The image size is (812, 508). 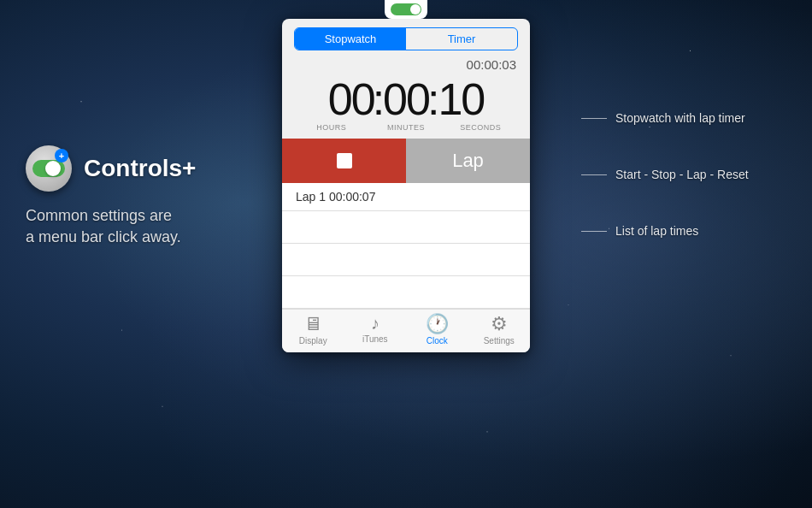 What do you see at coordinates (140, 168) in the screenshot?
I see `brand-name: Controls+` at bounding box center [140, 168].